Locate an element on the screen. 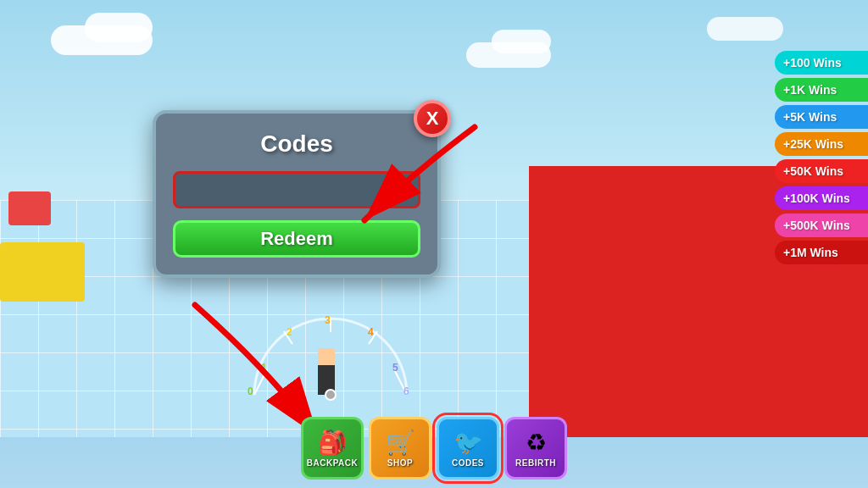 This screenshot has width=868, height=488. codes-button: 🐦 CODES is located at coordinates (468, 448).